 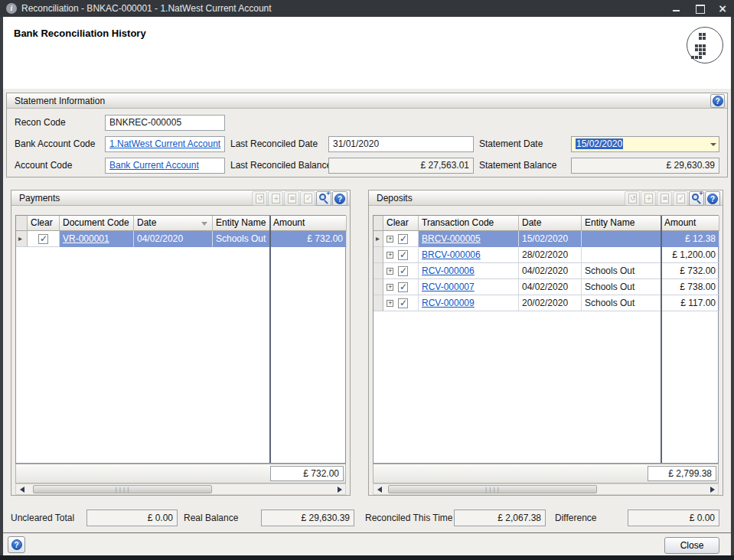 What do you see at coordinates (165, 122) in the screenshot?
I see `recon-code-field: BNKREC-000005` at bounding box center [165, 122].